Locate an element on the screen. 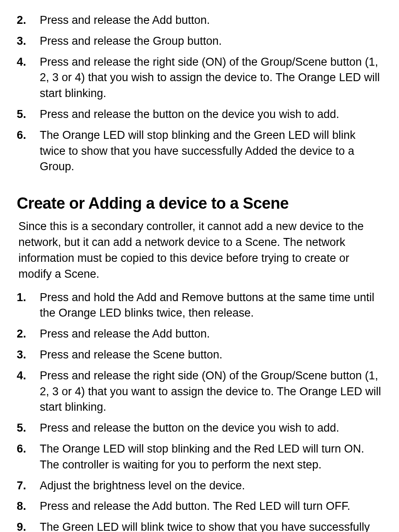  list-text: Press and release the Scene button. is located at coordinates (211, 355).